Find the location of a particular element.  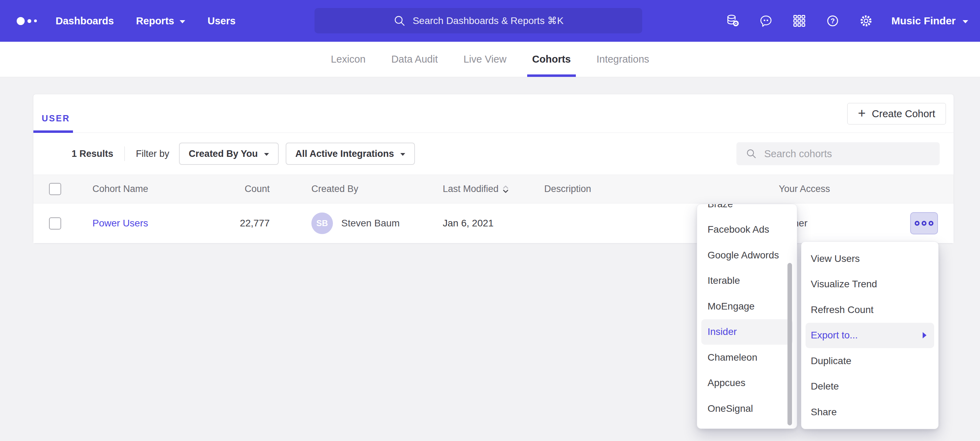

menu-item-google-adwords: Google Adwords is located at coordinates (747, 255).